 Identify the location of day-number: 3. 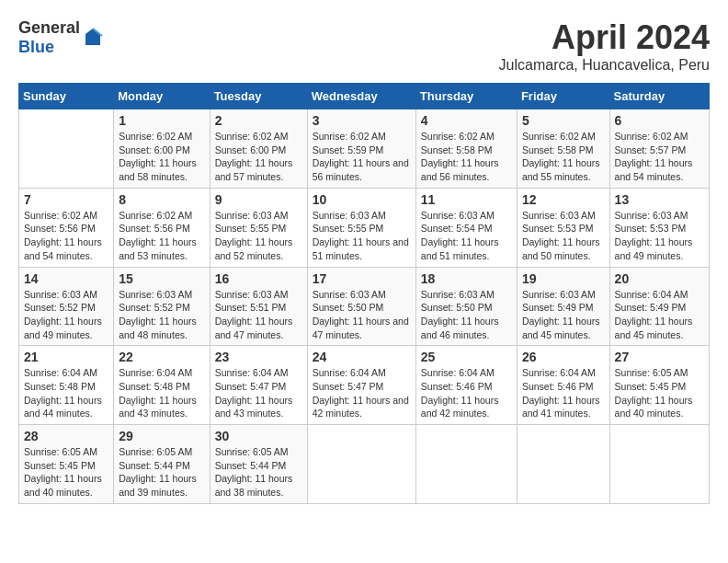
(362, 121).